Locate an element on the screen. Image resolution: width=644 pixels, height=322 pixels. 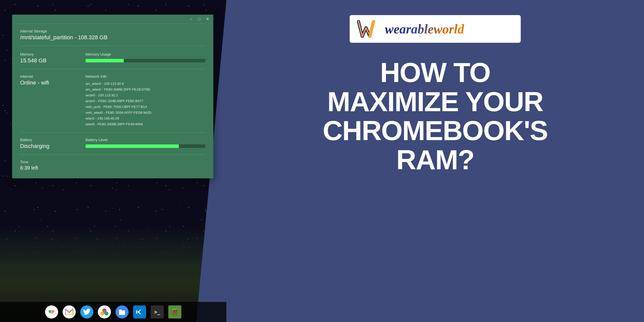
storage-section: Internal Storage /mnt/stateful_partition… is located at coordinates (113, 37).